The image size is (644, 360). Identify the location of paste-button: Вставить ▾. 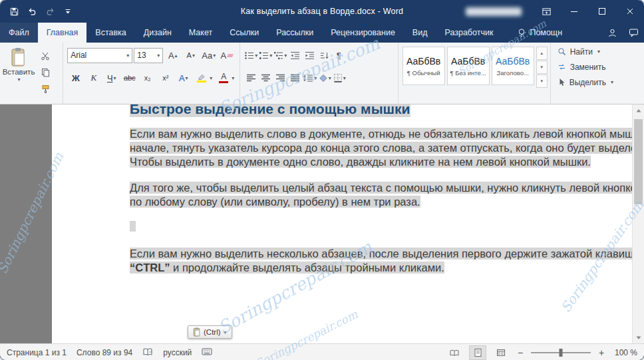
(19, 75).